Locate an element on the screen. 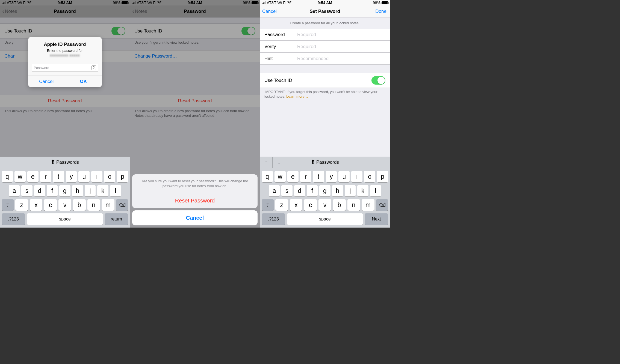 This screenshot has width=620, height=364. sheet-reset-button: Reset Password is located at coordinates (195, 201).